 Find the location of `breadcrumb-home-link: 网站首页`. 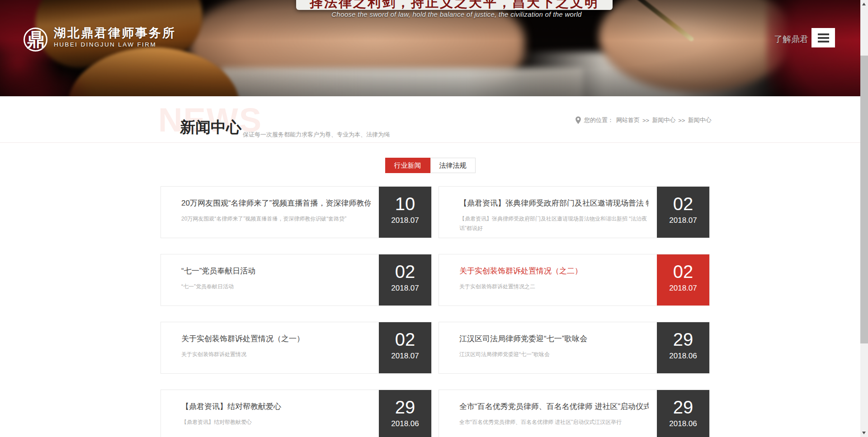

breadcrumb-home-link: 网站首页 is located at coordinates (628, 120).